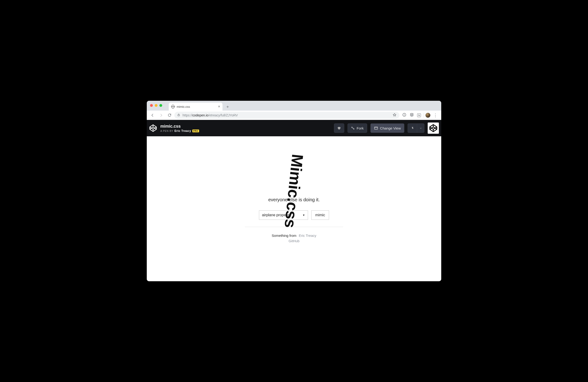  Describe the element at coordinates (183, 107) in the screenshot. I see `tab-title: mimic.css` at that location.